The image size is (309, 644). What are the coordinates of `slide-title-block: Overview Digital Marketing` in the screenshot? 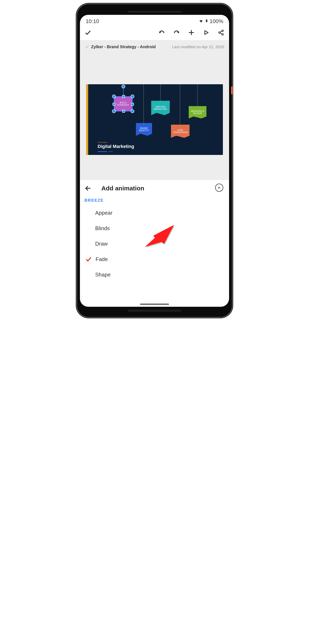 It's located at (116, 145).